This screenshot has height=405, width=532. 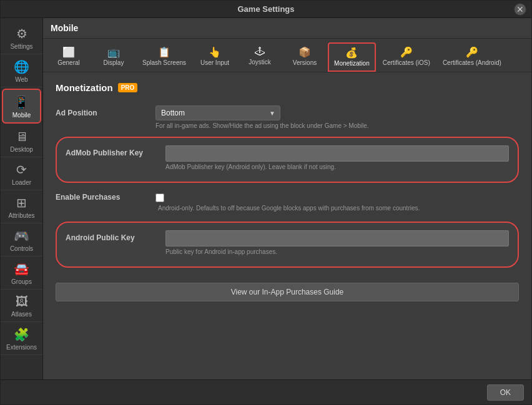 I want to click on tab-display-label: Display, so click(x=114, y=62).